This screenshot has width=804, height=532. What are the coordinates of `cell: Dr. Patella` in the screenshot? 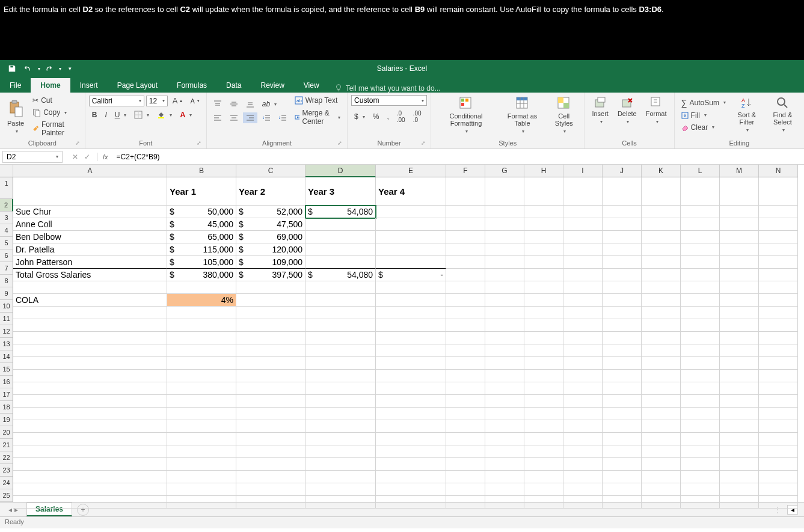 It's located at (90, 250).